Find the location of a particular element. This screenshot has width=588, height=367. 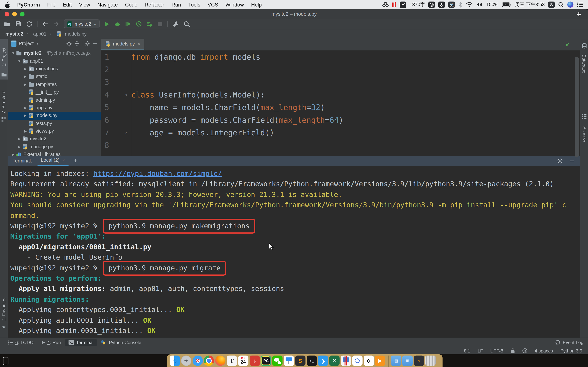

menu-clock: 周三 下午3:53 is located at coordinates (530, 5).